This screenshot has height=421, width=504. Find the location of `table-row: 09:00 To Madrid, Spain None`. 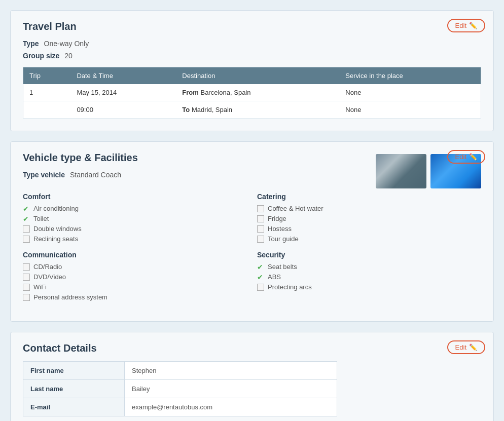

table-row: 09:00 To Madrid, Spain None is located at coordinates (253, 110).